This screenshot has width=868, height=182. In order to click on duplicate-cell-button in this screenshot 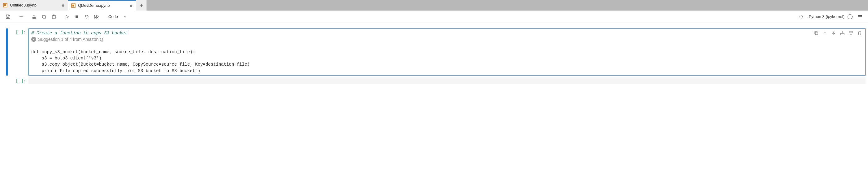, I will do `click(816, 33)`.